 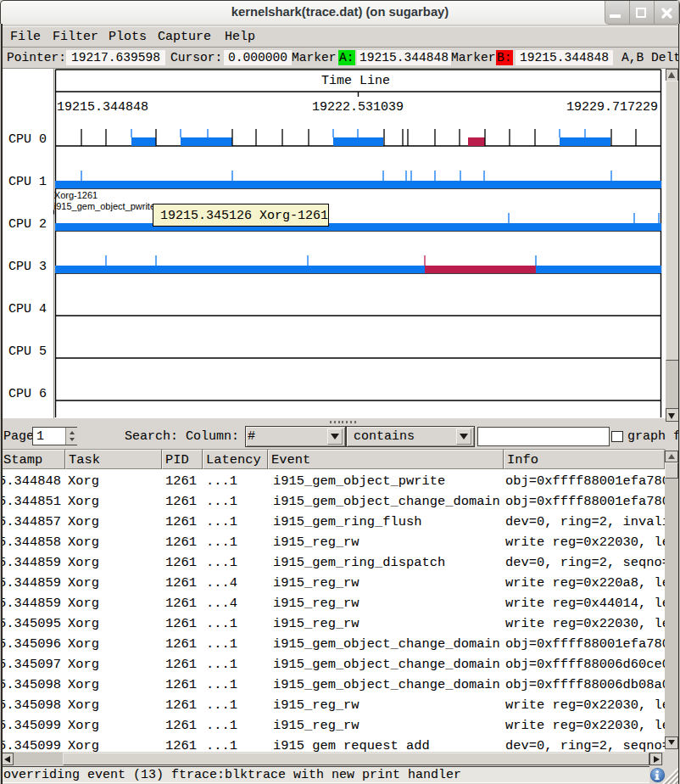 I want to click on svg-text: CPU 2, so click(x=27, y=224).